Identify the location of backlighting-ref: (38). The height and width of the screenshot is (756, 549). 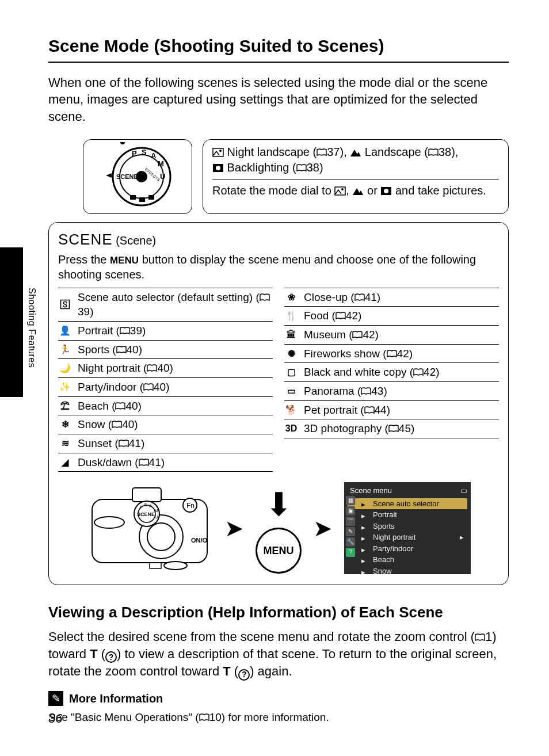
(308, 167).